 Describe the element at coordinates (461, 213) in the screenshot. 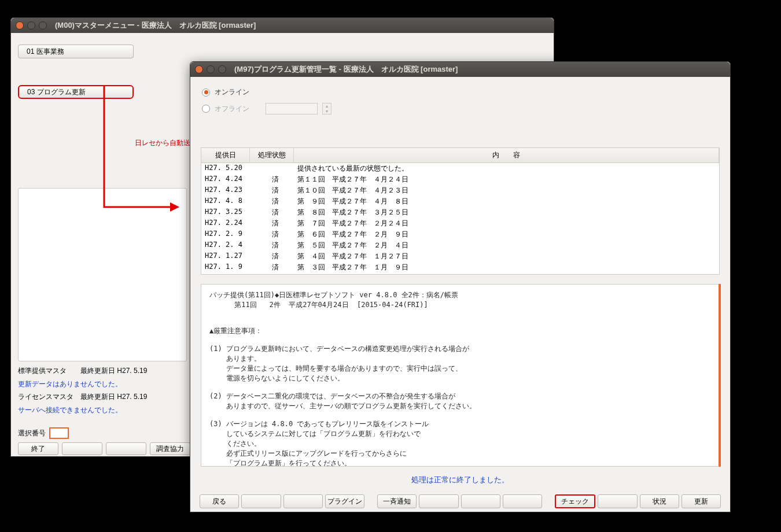

I see `table-row: H27. 3.25済第 ８回 平成２７年 ３月２５日` at that location.